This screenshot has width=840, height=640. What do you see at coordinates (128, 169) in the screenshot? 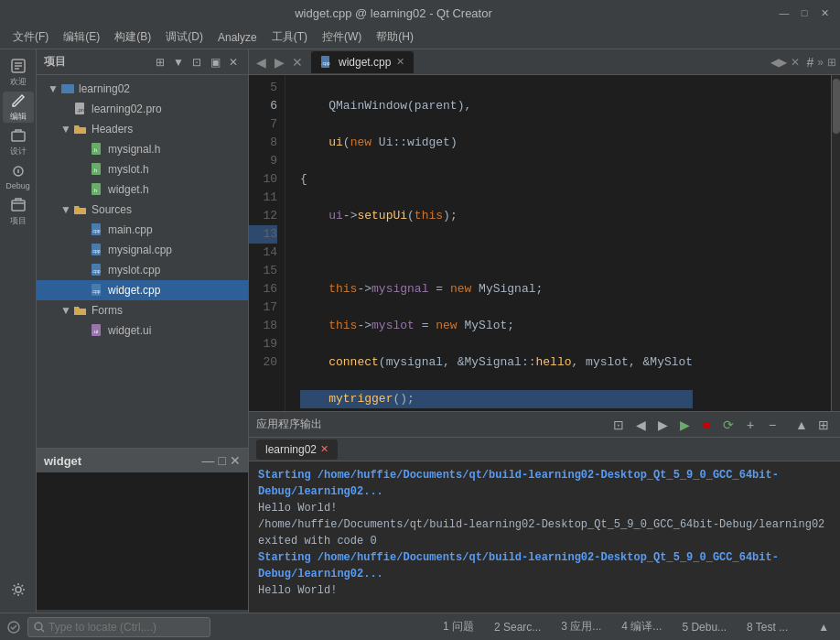
I see `tree-item-label: myslot.h` at bounding box center [128, 169].